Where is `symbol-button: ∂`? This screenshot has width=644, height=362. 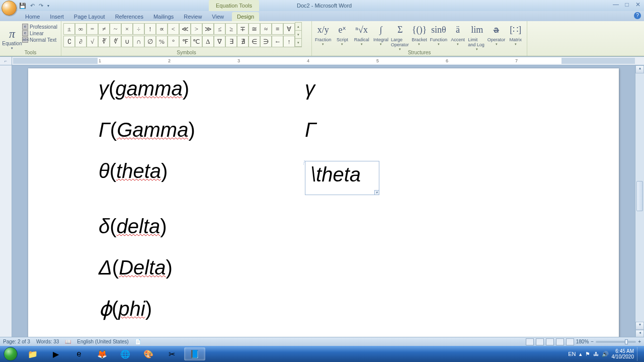 symbol-button: ∂ is located at coordinates (80, 41).